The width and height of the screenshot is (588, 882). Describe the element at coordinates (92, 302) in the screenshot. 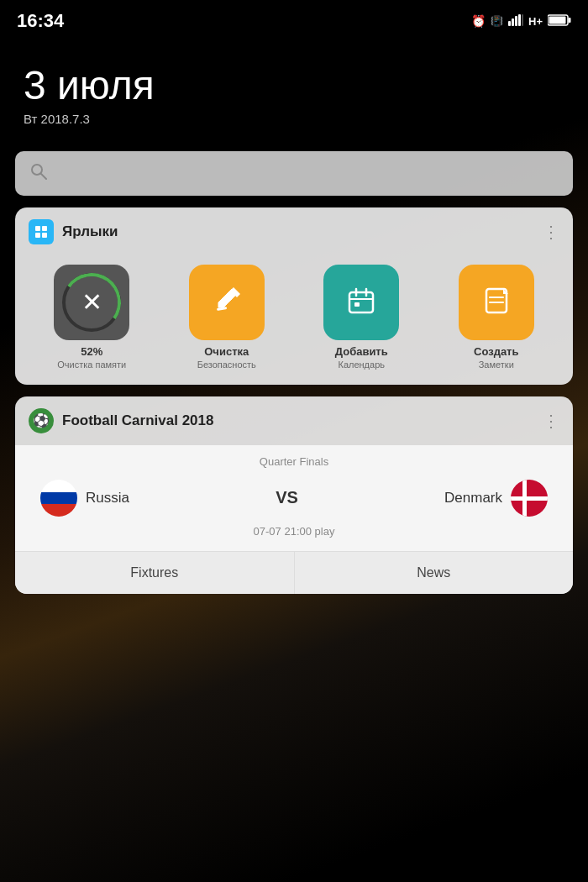

I see `memory-x-symbol: ✕` at that location.